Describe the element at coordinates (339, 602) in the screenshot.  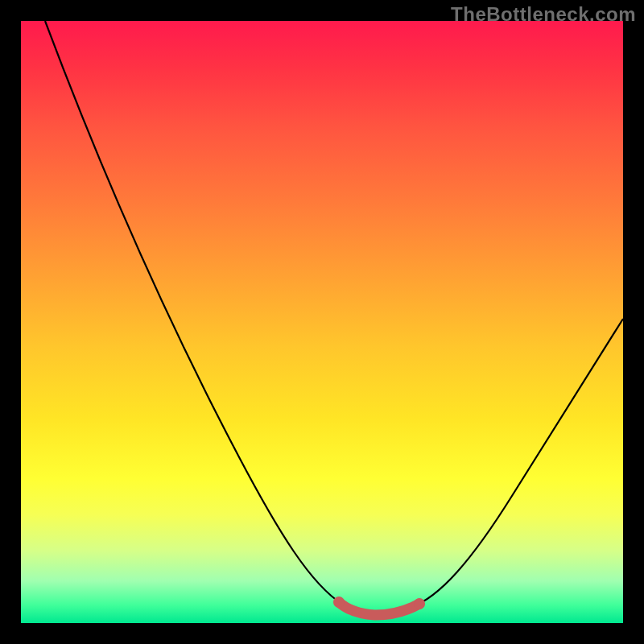
I see `trough-marker-start-dot` at that location.